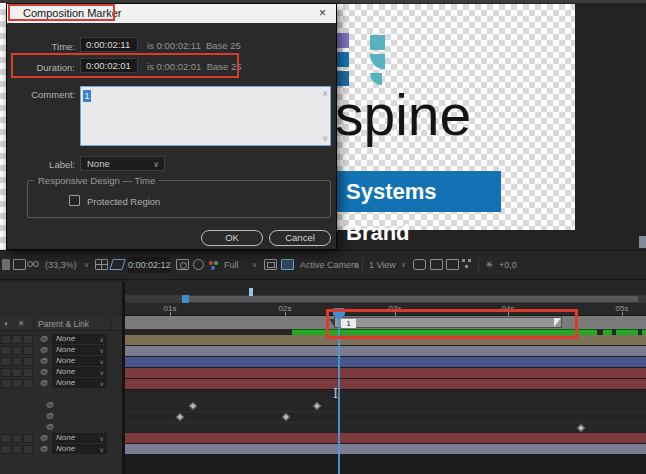 This screenshot has height=474, width=646. Describe the element at coordinates (122, 164) in the screenshot. I see `label-dropdown: None∨` at that location.